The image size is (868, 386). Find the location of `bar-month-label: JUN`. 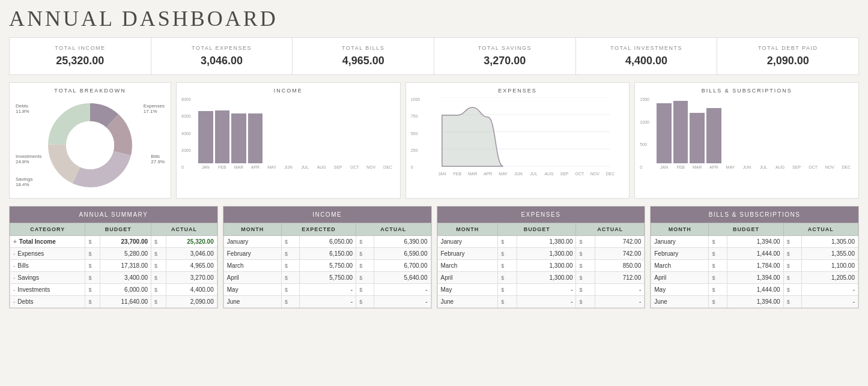

bar-month-label: JUN is located at coordinates (747, 167).